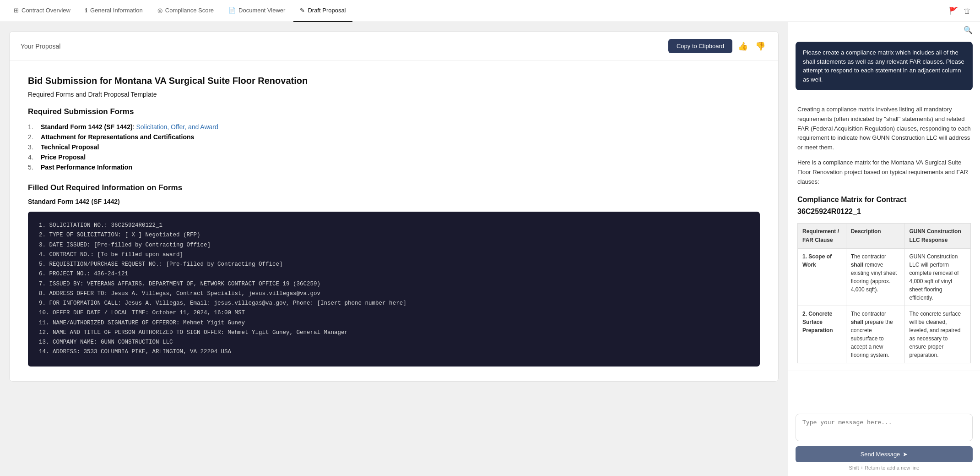  What do you see at coordinates (394, 202) in the screenshot?
I see `sf1442-title: Standard Form 1442 (SF 1442)` at bounding box center [394, 202].